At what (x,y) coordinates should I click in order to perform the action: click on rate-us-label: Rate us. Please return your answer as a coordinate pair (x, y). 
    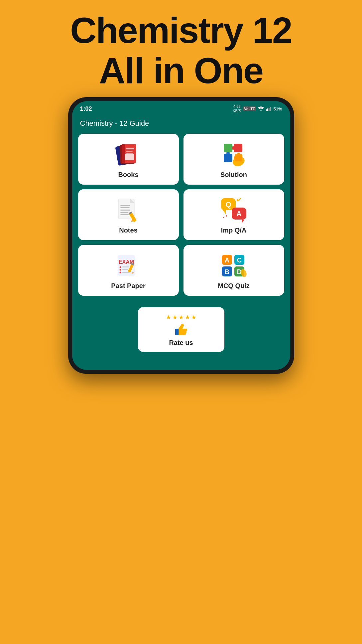
    Looking at the image, I should click on (181, 343).